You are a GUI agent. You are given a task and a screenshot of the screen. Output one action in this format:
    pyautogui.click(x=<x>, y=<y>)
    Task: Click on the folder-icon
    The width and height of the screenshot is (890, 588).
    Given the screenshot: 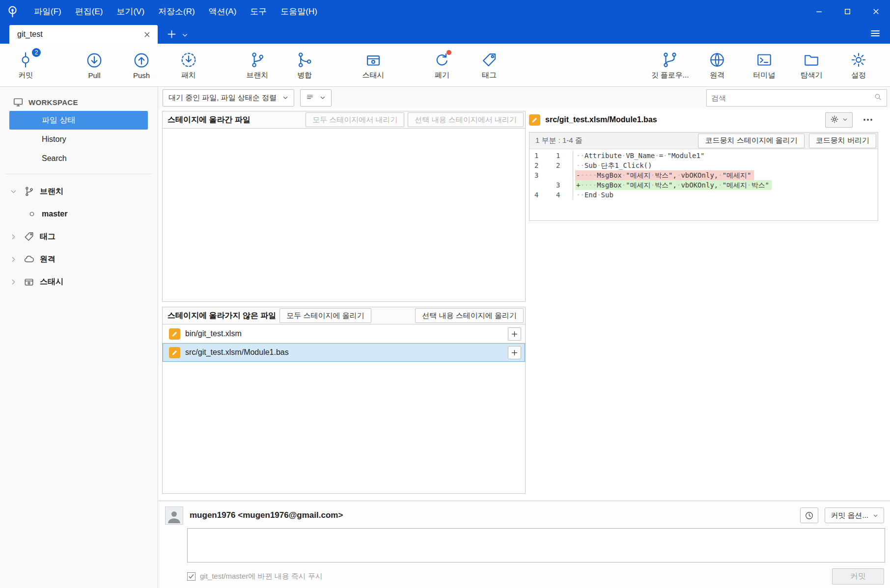 What is the action you would take?
    pyautogui.click(x=811, y=60)
    